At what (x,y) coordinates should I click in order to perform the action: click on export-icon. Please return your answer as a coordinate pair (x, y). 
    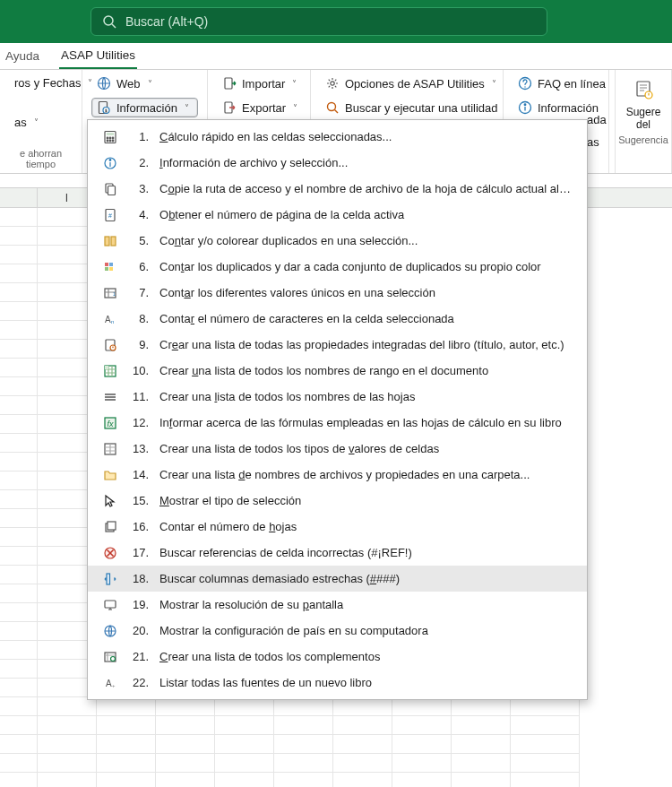
    Looking at the image, I should click on (229, 108).